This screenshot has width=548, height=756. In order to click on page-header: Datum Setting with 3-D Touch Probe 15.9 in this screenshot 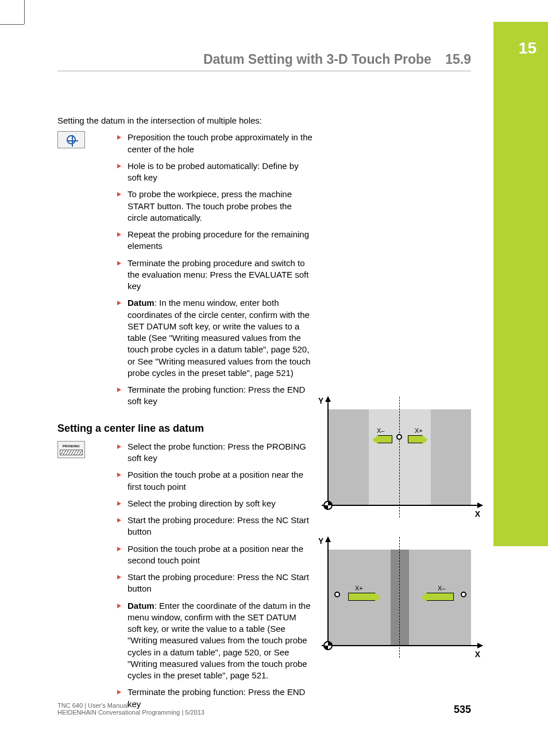, I will do `click(264, 62)`.